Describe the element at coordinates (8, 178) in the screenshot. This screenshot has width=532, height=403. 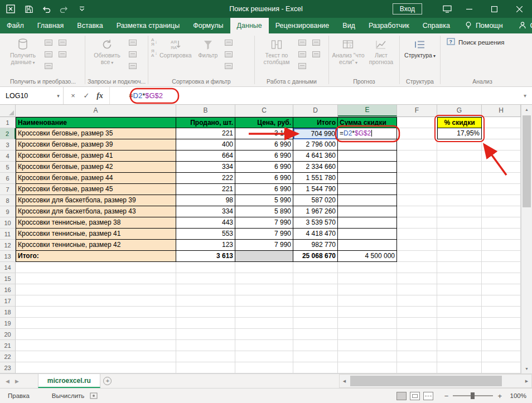
I see `row-header-6: 6` at that location.